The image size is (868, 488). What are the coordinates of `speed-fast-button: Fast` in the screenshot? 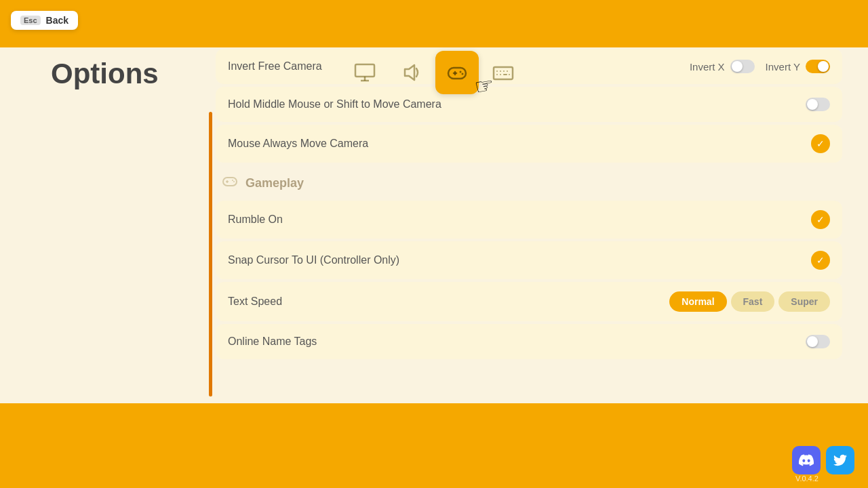 It's located at (753, 302).